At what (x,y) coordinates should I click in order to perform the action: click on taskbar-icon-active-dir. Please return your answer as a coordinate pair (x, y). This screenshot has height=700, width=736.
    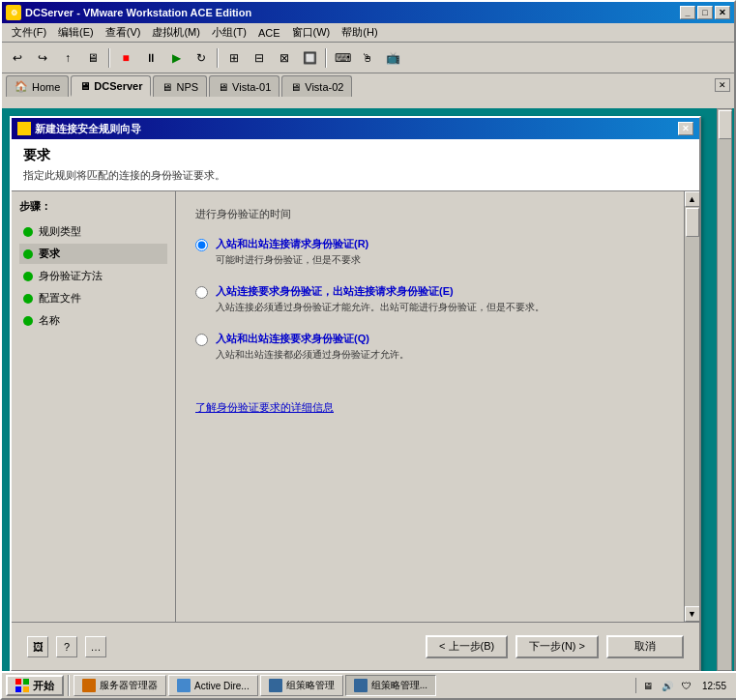
    Looking at the image, I should click on (184, 685).